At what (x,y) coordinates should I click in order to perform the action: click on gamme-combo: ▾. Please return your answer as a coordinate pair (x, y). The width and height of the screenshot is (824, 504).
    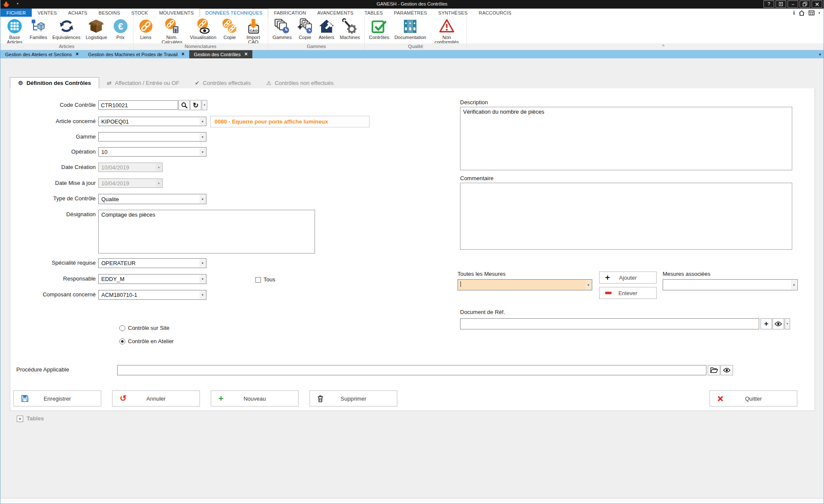
    Looking at the image, I should click on (152, 137).